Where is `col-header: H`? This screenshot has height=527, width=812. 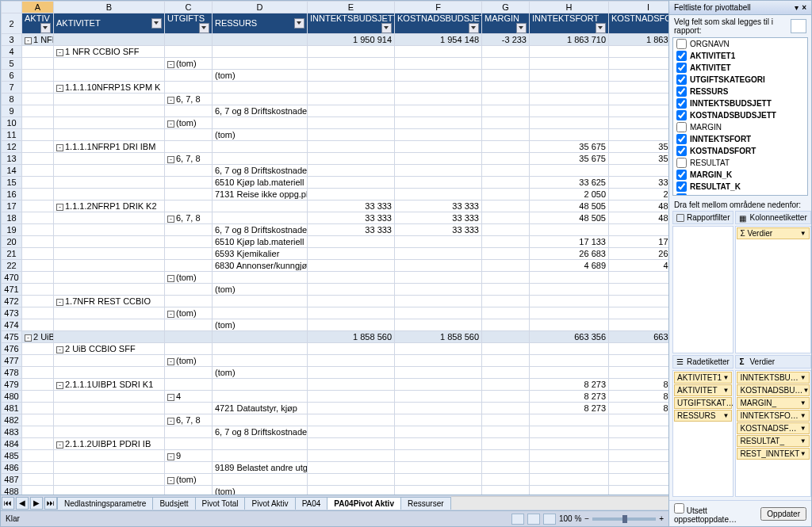 col-header: H is located at coordinates (569, 8).